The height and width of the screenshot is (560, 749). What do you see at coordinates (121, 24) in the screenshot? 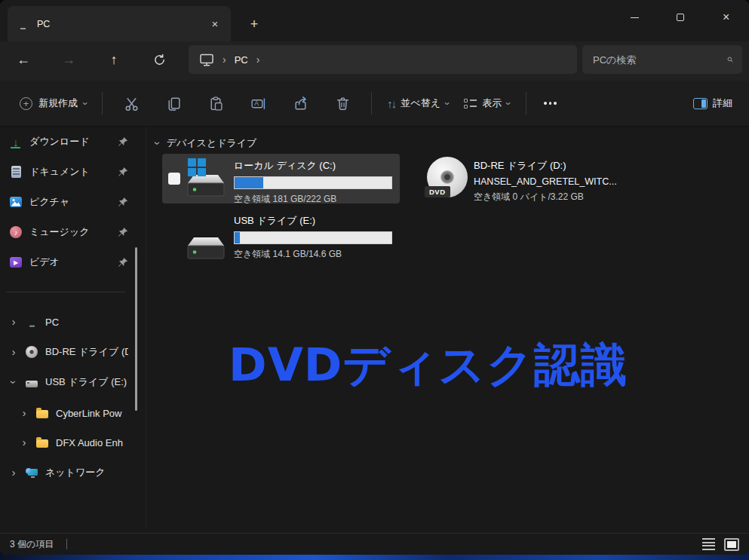
I see `tab-title: PC` at bounding box center [121, 24].